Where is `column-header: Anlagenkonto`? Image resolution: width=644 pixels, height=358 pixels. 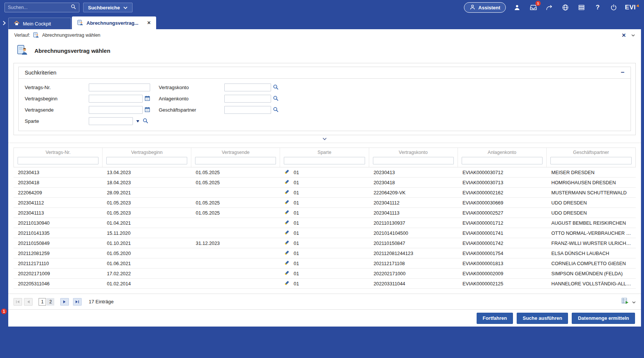 column-header: Anlagenkonto is located at coordinates (502, 152).